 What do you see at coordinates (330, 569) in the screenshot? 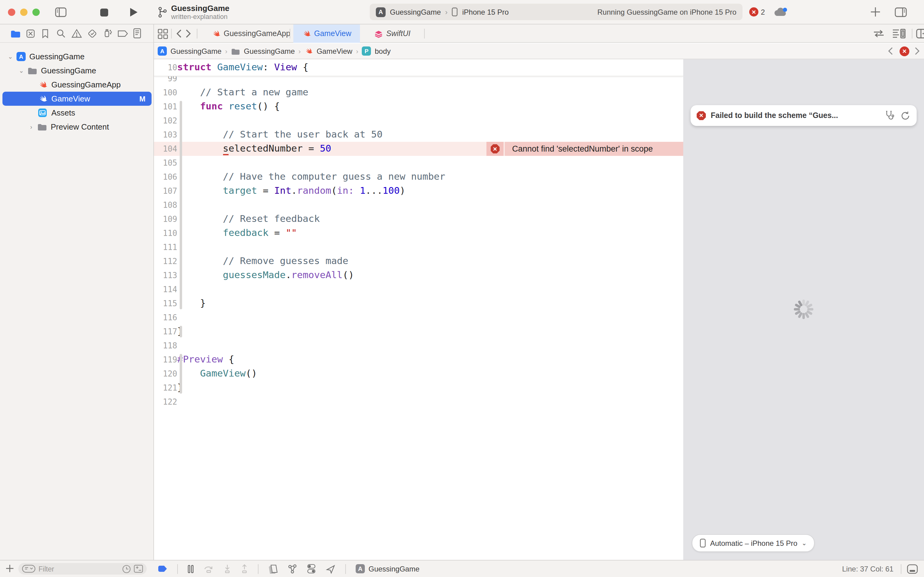
I see `simulate-location-icon` at bounding box center [330, 569].